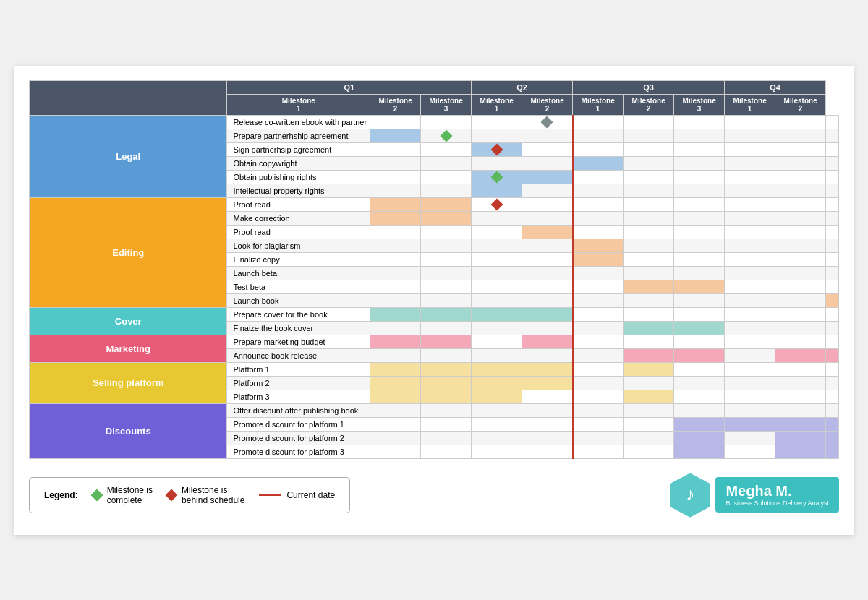 The height and width of the screenshot is (600, 868). Describe the element at coordinates (299, 286) in the screenshot. I see `task-description: Test beta` at that location.